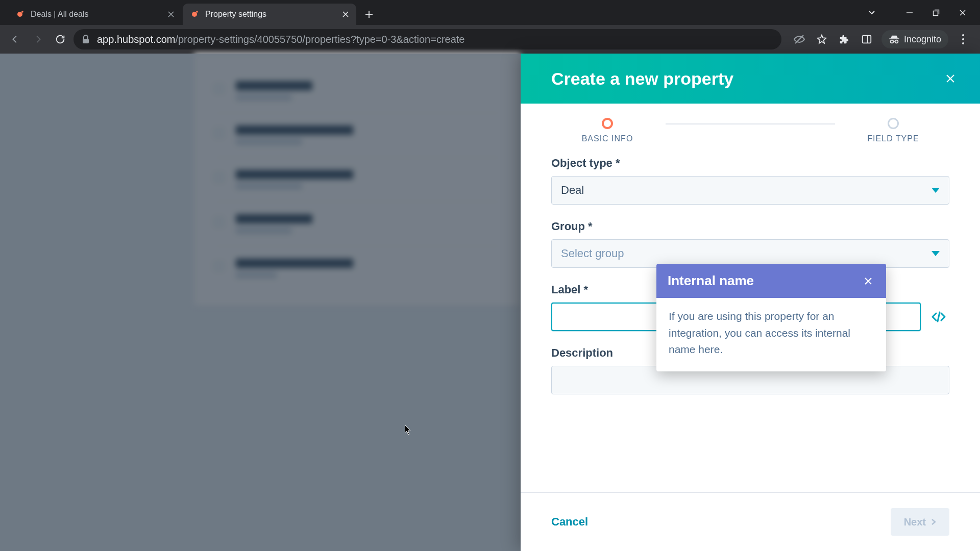 The height and width of the screenshot is (551, 980). What do you see at coordinates (771, 335) in the screenshot?
I see `popover-body: If you are using this property for an in…` at bounding box center [771, 335].